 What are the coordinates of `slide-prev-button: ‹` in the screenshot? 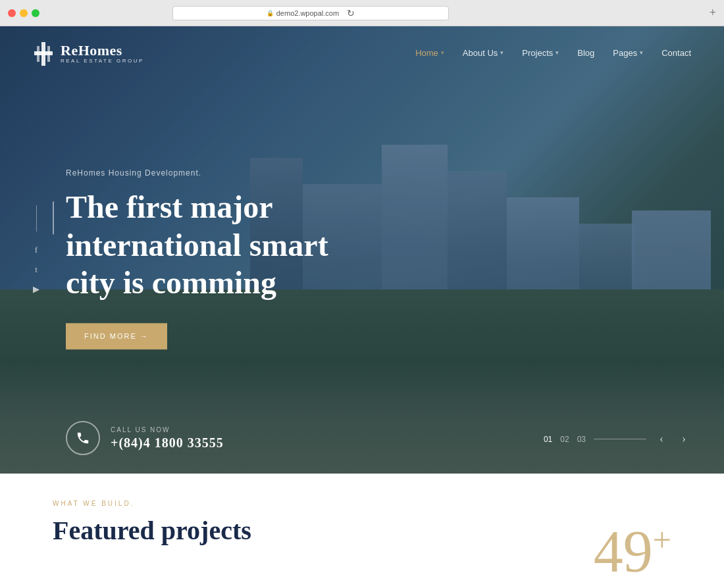 It's located at (661, 439).